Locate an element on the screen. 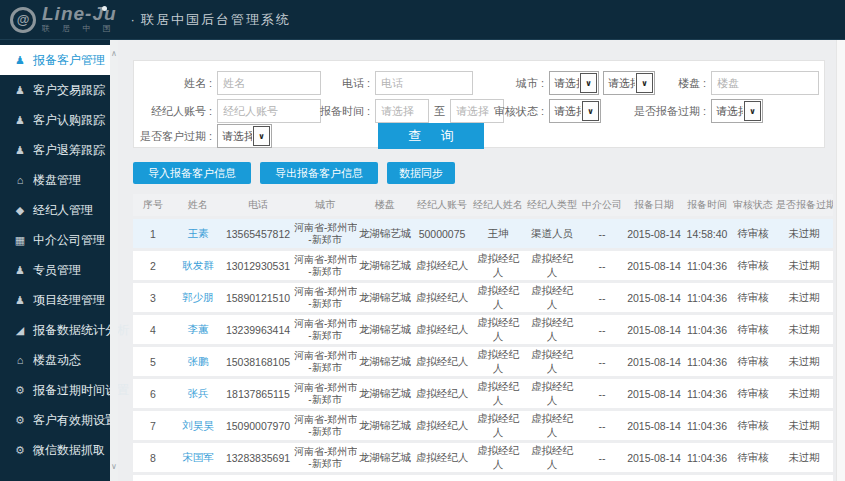 The height and width of the screenshot is (481, 845). cell-index: 5 is located at coordinates (153, 362).